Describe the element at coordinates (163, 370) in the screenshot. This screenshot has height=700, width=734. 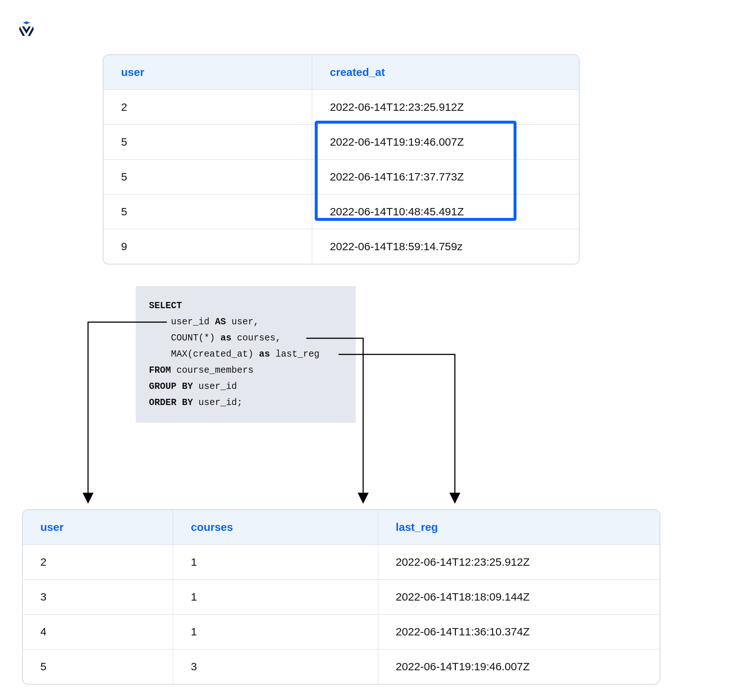
I see `sql-keyword: FROM` at that location.